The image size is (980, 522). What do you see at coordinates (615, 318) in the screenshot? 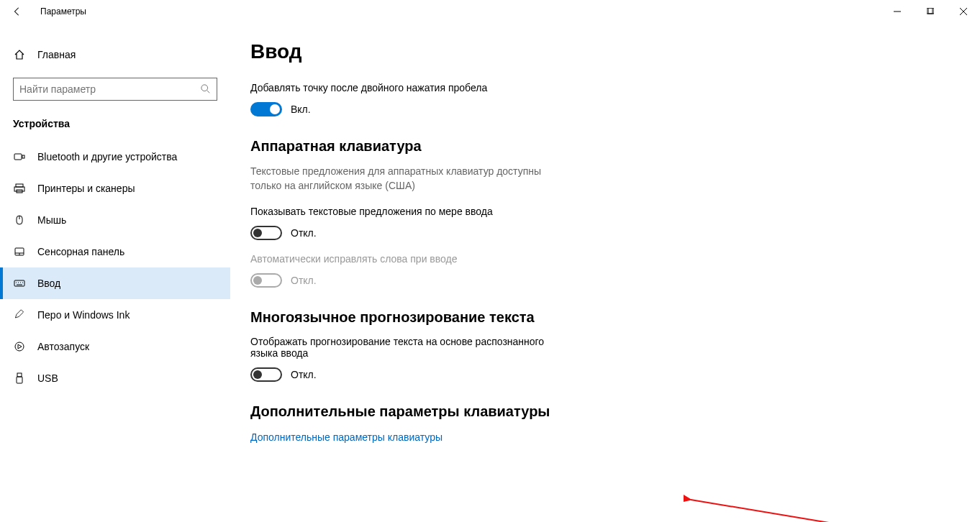
I see `multilingual-heading: Многоязычное прогнозирование текста` at bounding box center [615, 318].